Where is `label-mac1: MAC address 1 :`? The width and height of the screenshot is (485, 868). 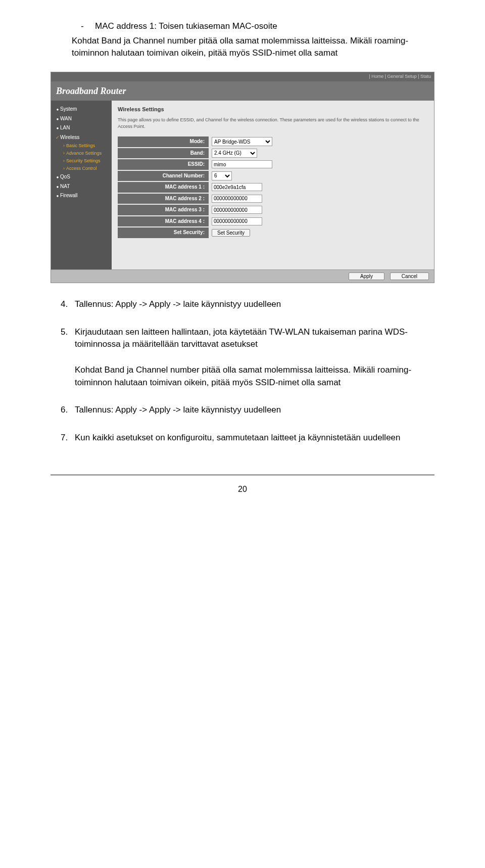
label-mac1: MAC address 1 : is located at coordinates (163, 187).